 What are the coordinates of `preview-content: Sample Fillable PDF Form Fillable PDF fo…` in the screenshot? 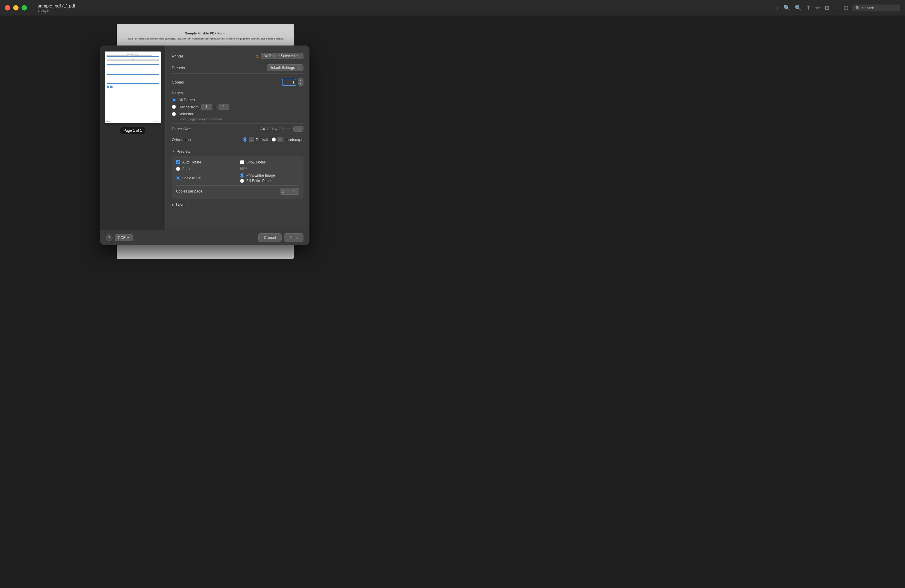 It's located at (133, 71).